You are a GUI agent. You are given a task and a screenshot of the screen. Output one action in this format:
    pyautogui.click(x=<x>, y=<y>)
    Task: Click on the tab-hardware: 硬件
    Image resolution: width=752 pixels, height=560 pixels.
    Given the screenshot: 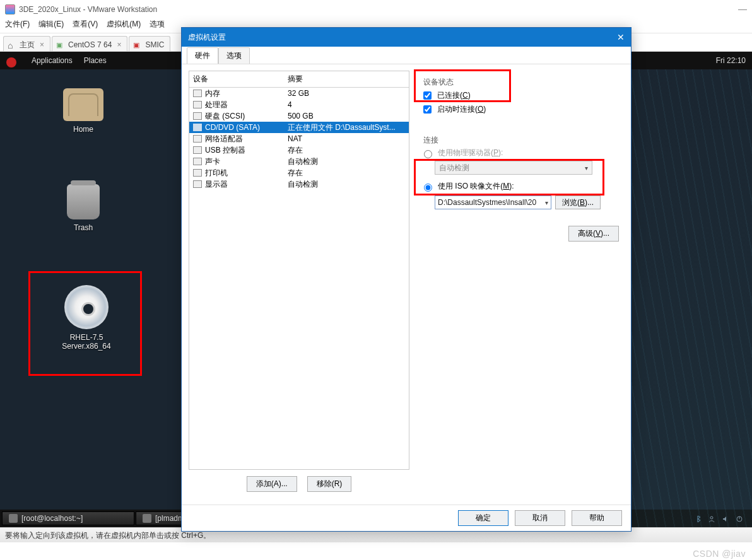 What is the action you would take?
    pyautogui.click(x=203, y=55)
    